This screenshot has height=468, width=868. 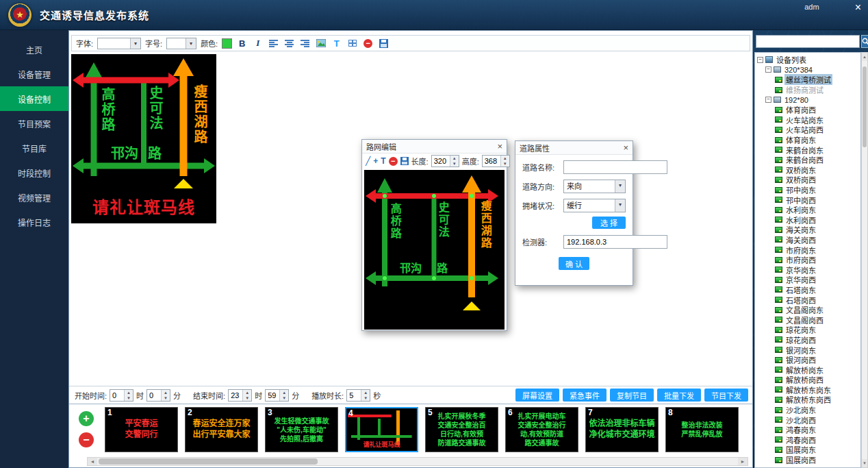 I want to click on scrollbar-track, so click(x=418, y=462).